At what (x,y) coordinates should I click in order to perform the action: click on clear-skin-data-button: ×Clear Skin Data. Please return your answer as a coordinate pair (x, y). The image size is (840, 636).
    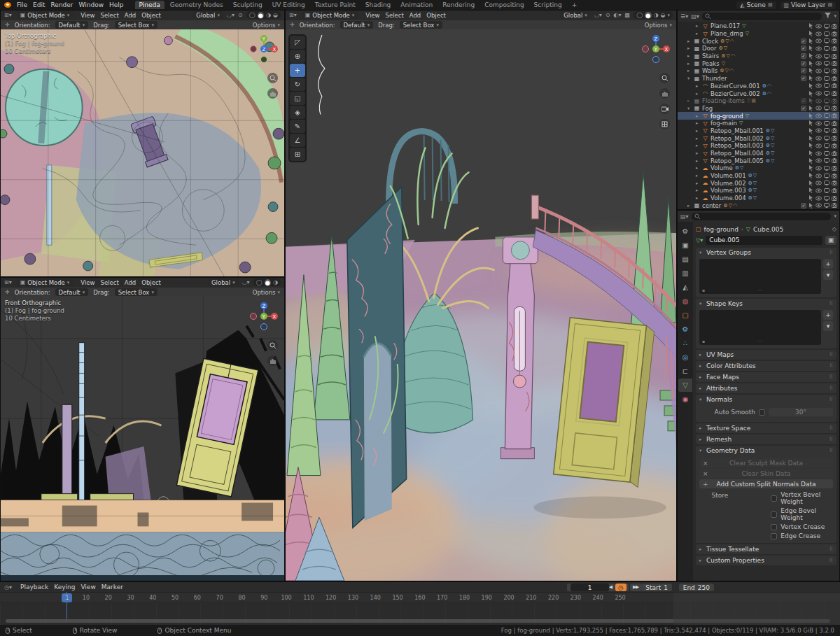
    Looking at the image, I should click on (766, 473).